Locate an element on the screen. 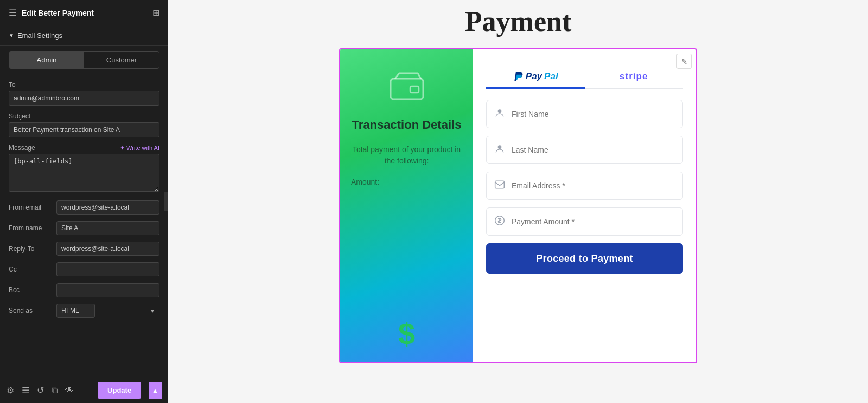 This screenshot has height=403, width=868. dollar-icon is located at coordinates (500, 222).